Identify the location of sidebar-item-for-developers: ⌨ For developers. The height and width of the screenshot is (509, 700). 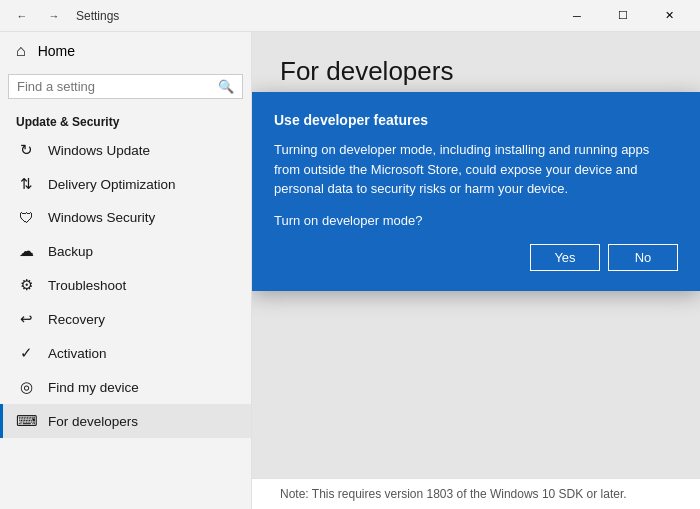
(126, 421).